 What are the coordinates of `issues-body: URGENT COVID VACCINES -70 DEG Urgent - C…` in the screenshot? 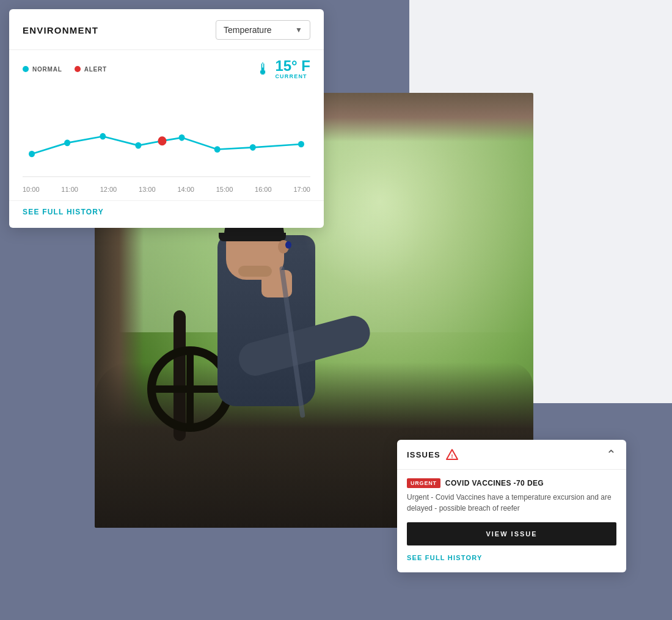 It's located at (512, 521).